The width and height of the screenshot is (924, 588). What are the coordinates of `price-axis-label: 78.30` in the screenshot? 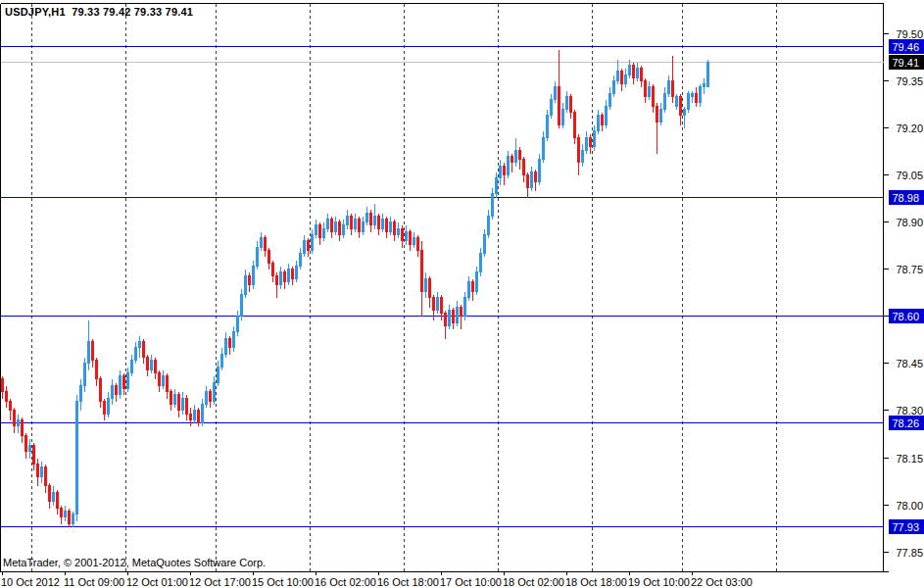 It's located at (910, 411).